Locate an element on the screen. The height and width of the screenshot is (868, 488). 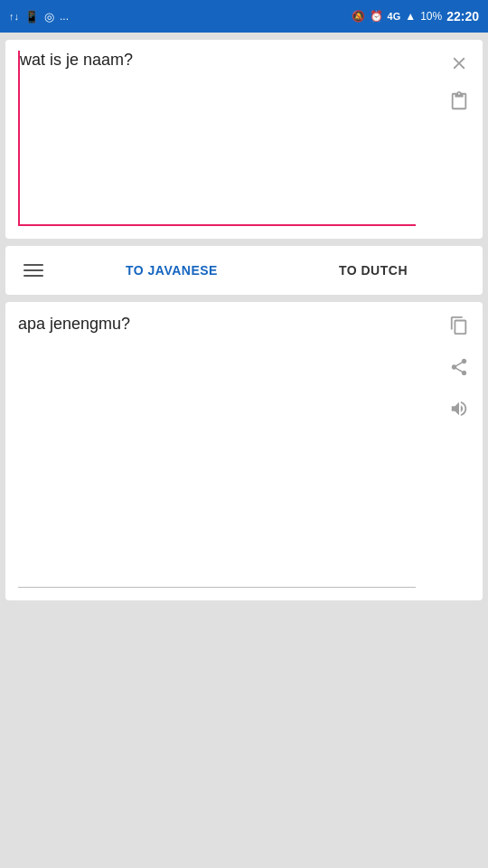
copy-button is located at coordinates (459, 326).